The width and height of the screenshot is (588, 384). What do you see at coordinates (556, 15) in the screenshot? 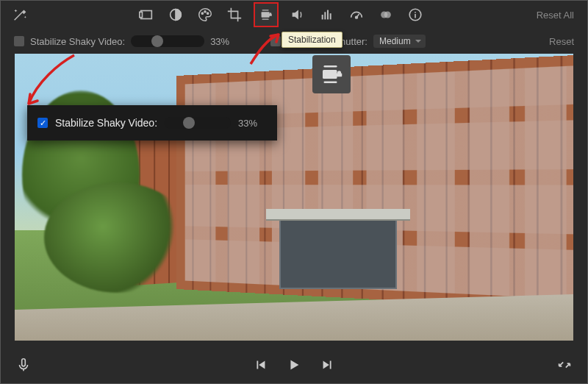
I see `reset-all-button: Reset All` at bounding box center [556, 15].